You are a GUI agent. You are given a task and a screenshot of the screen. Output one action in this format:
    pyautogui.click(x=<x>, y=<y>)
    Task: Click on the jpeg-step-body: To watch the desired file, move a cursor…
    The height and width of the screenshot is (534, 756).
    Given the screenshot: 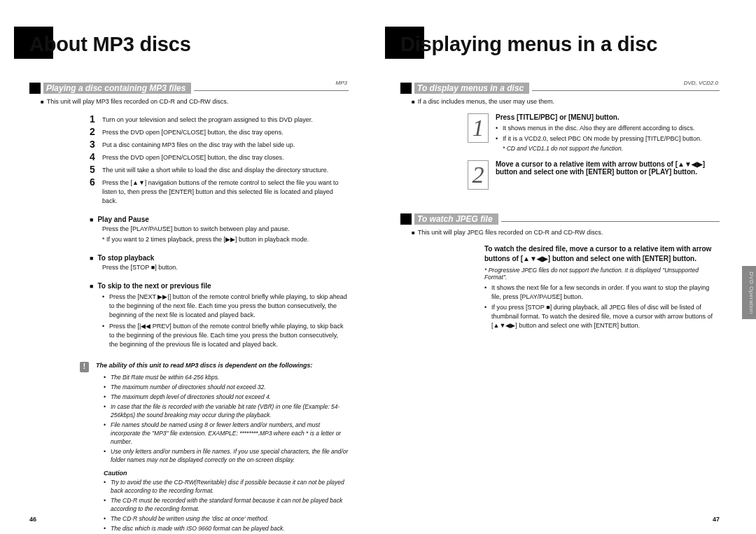 What is the action you would take?
    pyautogui.click(x=602, y=287)
    